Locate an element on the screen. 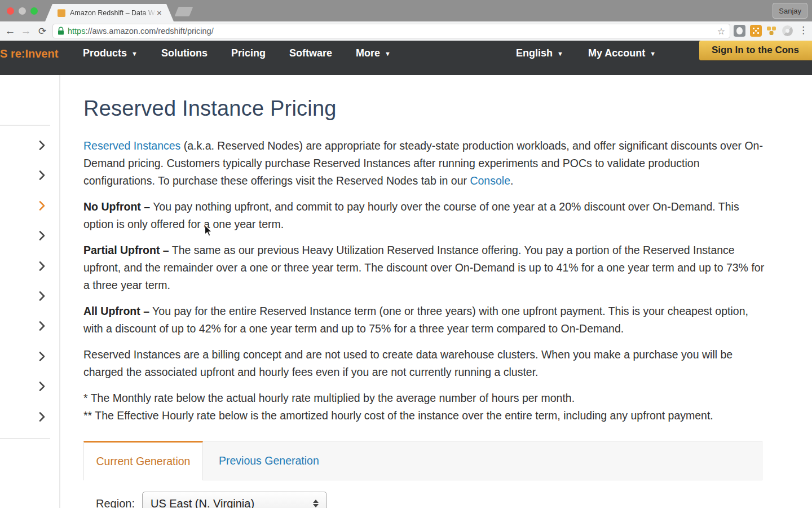 This screenshot has width=812, height=508. browser-titlebar: Amazon Redshift – Data Wareh × Sanjay is located at coordinates (406, 11).